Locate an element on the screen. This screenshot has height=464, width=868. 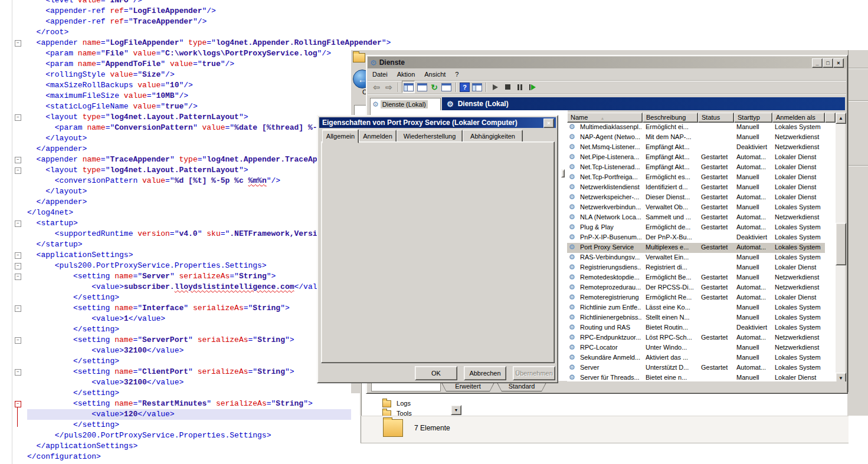
code-line: <conversionPattern value="%d [%t] %-5p %… is located at coordinates (189, 181).